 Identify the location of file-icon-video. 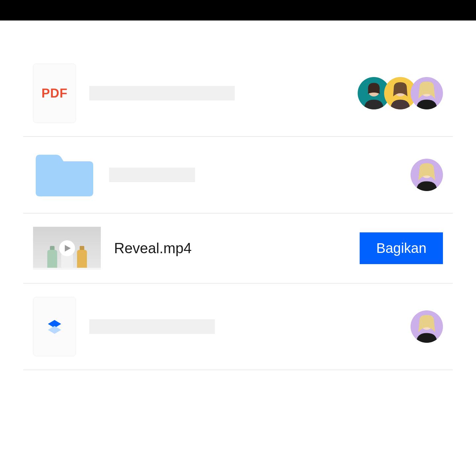
(67, 248).